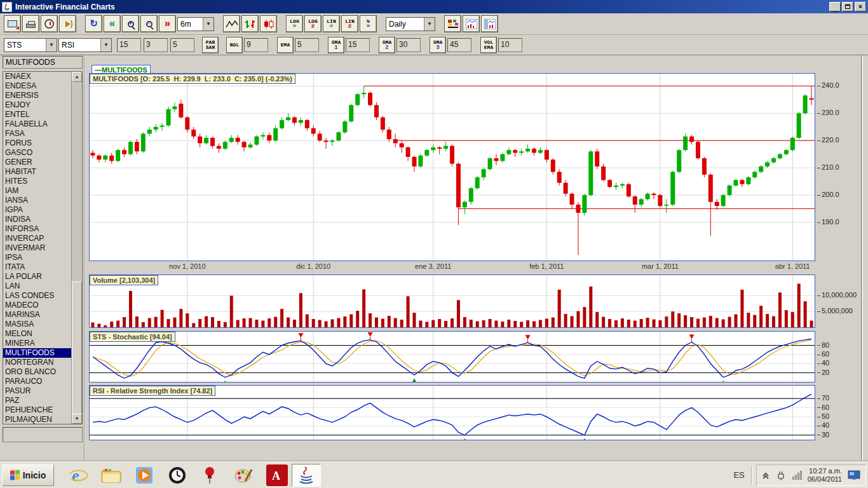 This screenshot has width=868, height=488. What do you see at coordinates (452, 24) in the screenshot?
I see `legend-colors-button` at bounding box center [452, 24].